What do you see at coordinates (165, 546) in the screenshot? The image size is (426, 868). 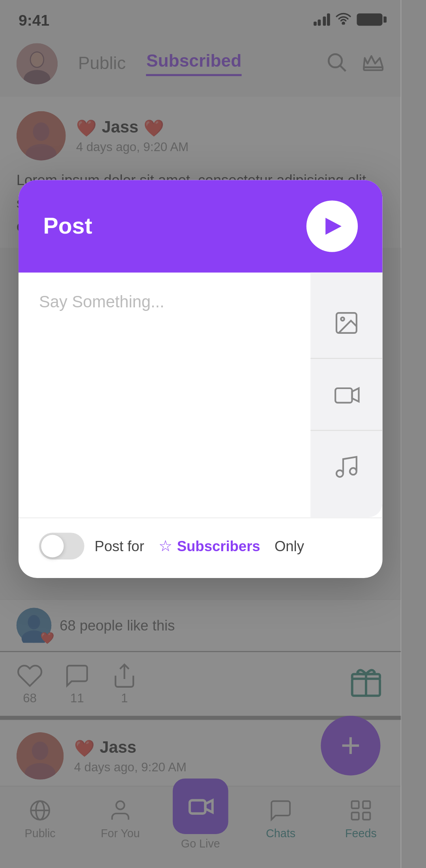 I see `star-icon: ☆` at bounding box center [165, 546].